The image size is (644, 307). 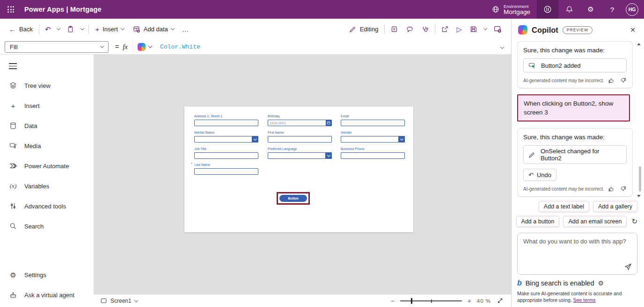 What do you see at coordinates (47, 126) in the screenshot?
I see `sidebar-item-data: Data` at bounding box center [47, 126].